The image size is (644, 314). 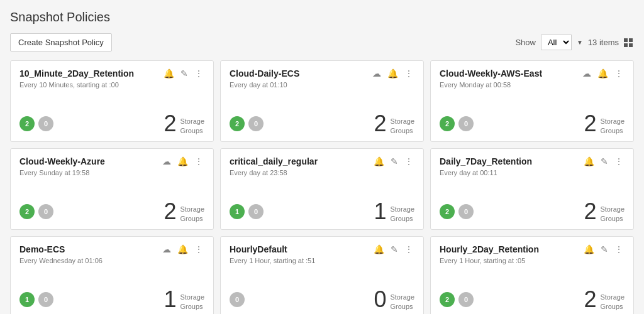 I want to click on card-header: critical_daily_regular🔔✎⋮, so click(x=322, y=161).